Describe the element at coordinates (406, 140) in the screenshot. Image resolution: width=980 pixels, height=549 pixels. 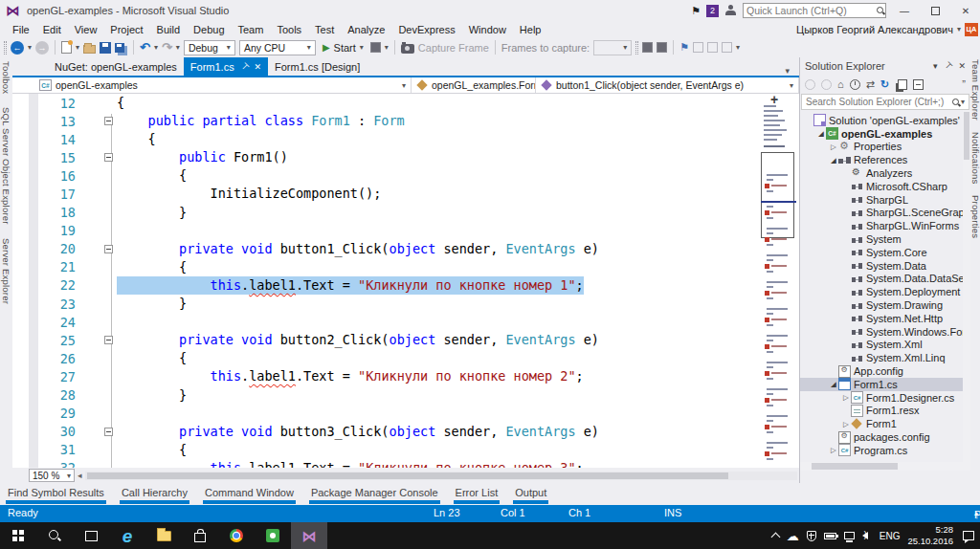
I see `code-line: 14 {` at that location.